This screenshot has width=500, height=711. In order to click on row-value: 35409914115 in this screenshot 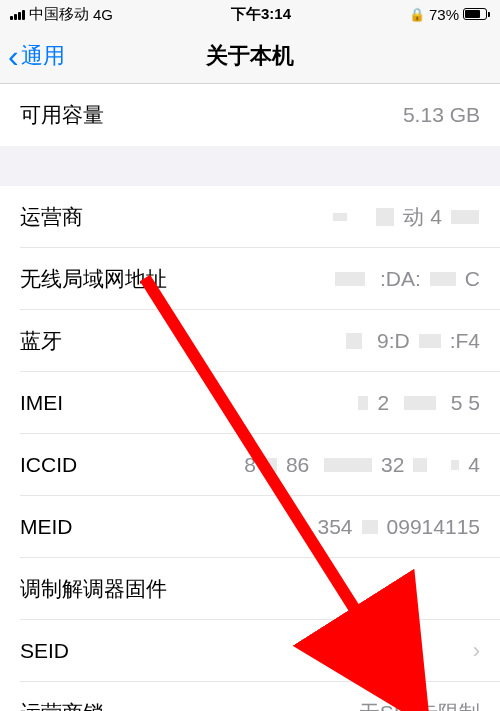, I will do `click(399, 527)`.